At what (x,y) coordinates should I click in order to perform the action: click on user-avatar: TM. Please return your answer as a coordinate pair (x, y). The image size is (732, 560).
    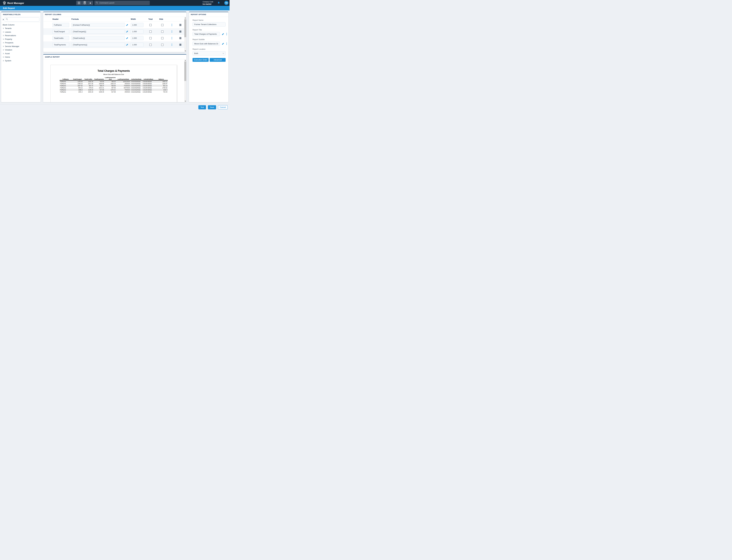
    Looking at the image, I should click on (226, 3).